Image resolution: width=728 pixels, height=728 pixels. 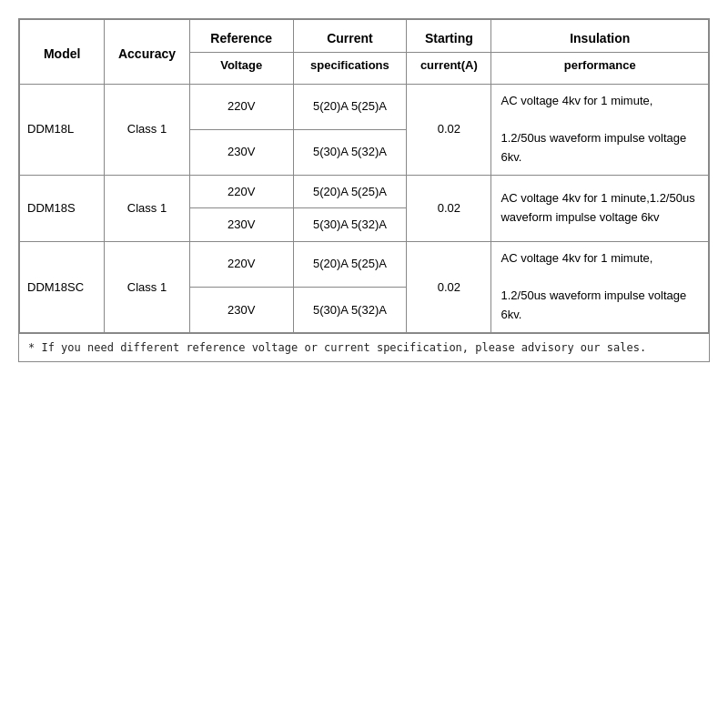 I want to click on table-row: DDM18LClass 1220V5(20)A 5(25)A0.02AC vol…, so click(x=364, y=106).